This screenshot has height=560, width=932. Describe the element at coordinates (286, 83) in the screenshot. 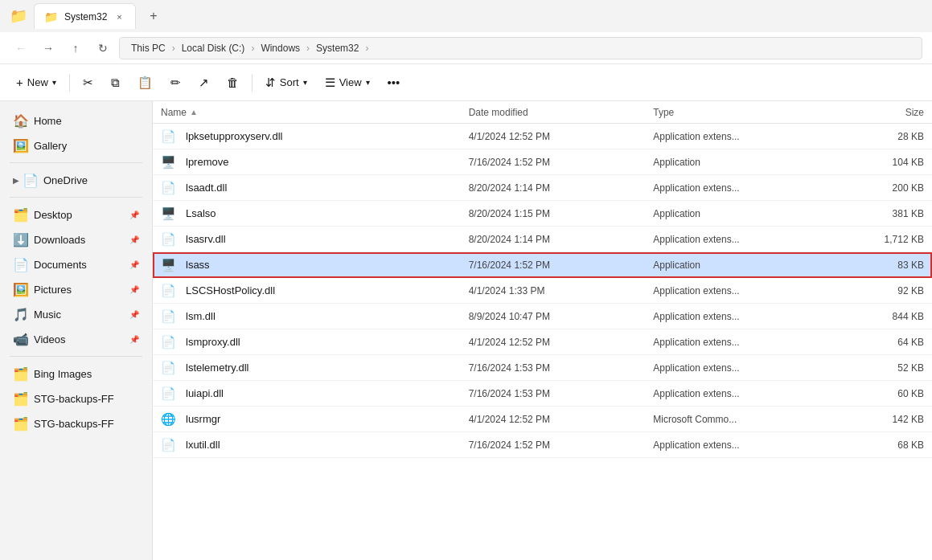

I see `sort-button: ⇵ Sort ▾` at that location.